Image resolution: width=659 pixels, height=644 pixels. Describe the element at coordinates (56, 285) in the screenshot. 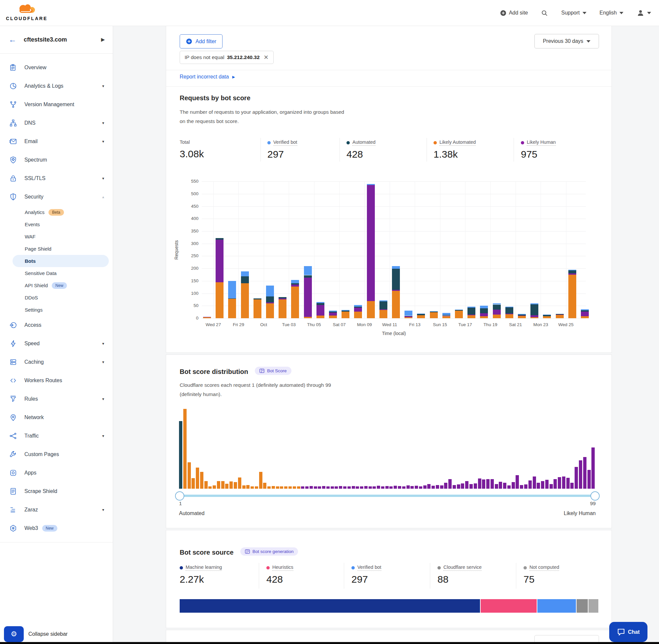

I see `sidebar-item-api-shield: API ShieldNew` at that location.